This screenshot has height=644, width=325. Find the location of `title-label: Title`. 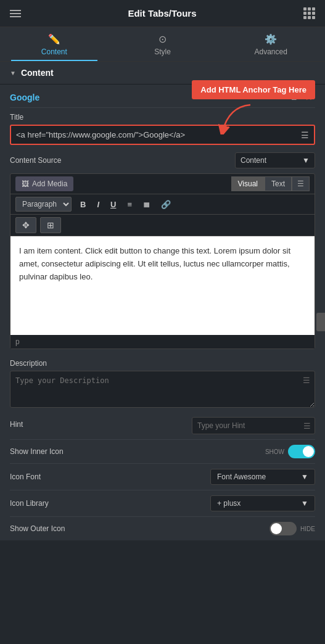

title-label: Title is located at coordinates (163, 117).